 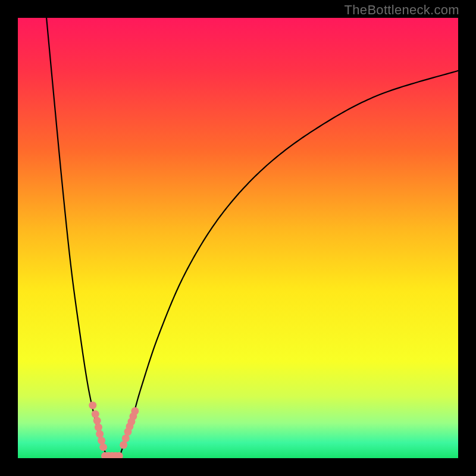 I want to click on left-branch-curve, so click(x=77, y=238).